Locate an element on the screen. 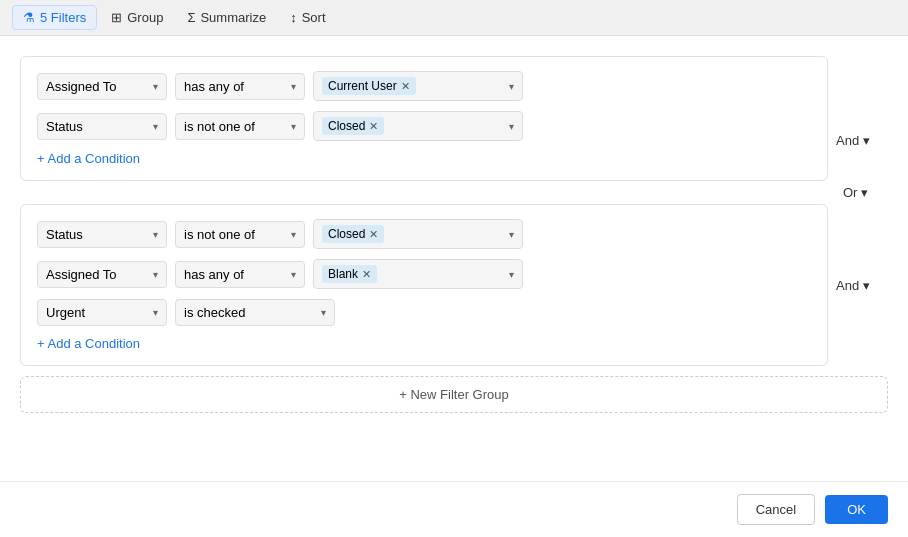 The height and width of the screenshot is (537, 908). sort-label: Sort is located at coordinates (314, 18).